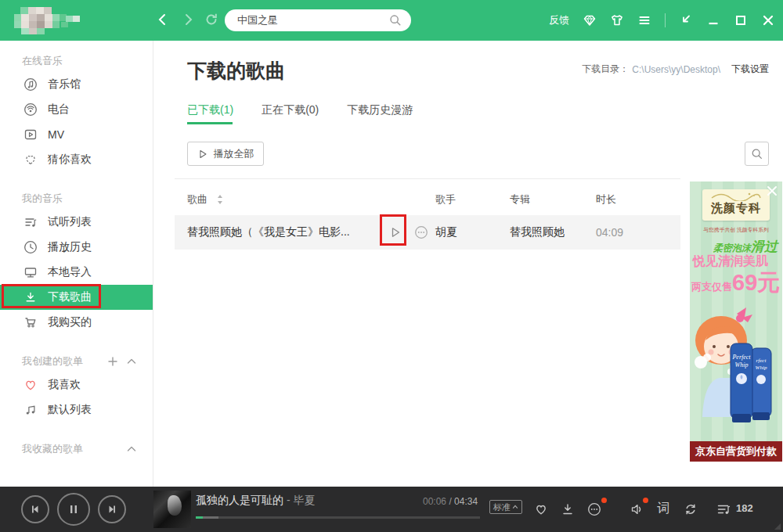 Image resolution: width=783 pixels, height=532 pixels. What do you see at coordinates (210, 110) in the screenshot?
I see `tab-downloaded: 已下载(1)` at bounding box center [210, 110].